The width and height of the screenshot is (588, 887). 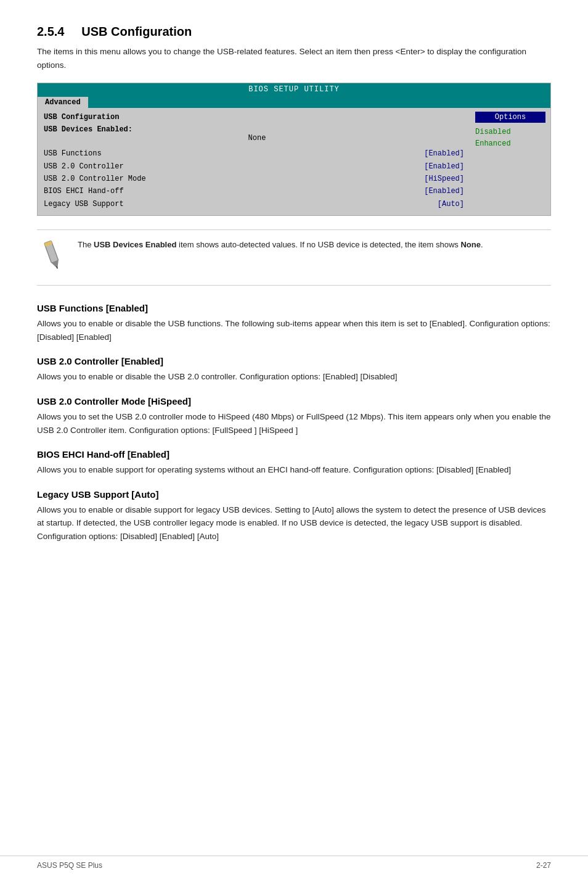 What do you see at coordinates (294, 323) in the screenshot?
I see `subsection-usb-functions: USB Functions [Enabled] Allows you to en…` at bounding box center [294, 323].